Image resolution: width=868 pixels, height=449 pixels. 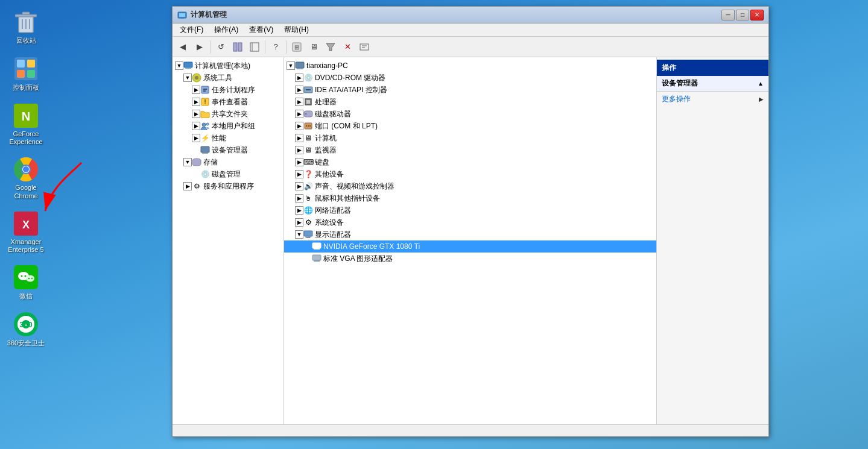 What do you see at coordinates (196, 126) in the screenshot?
I see `tree-expand-users: ▶` at bounding box center [196, 126].